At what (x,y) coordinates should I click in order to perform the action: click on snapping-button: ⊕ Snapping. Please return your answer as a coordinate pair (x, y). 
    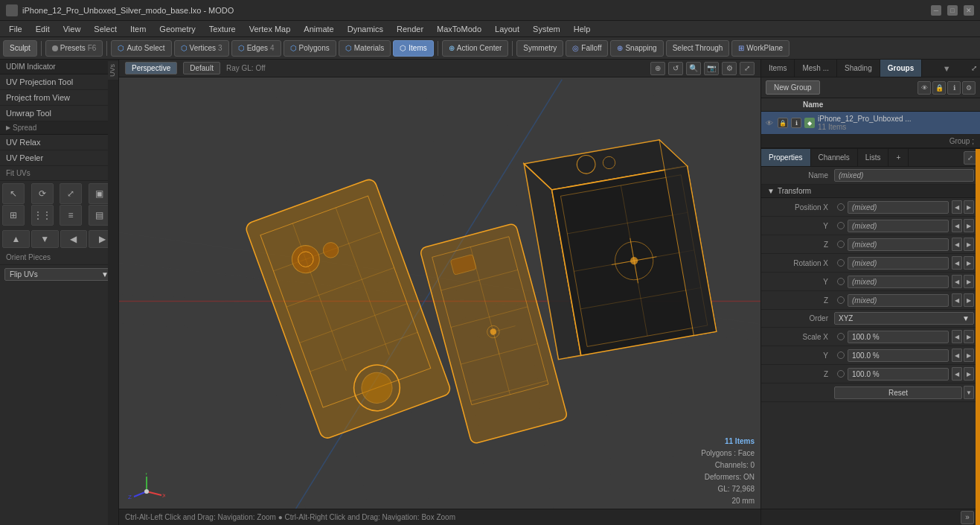
    Looking at the image, I should click on (637, 48).